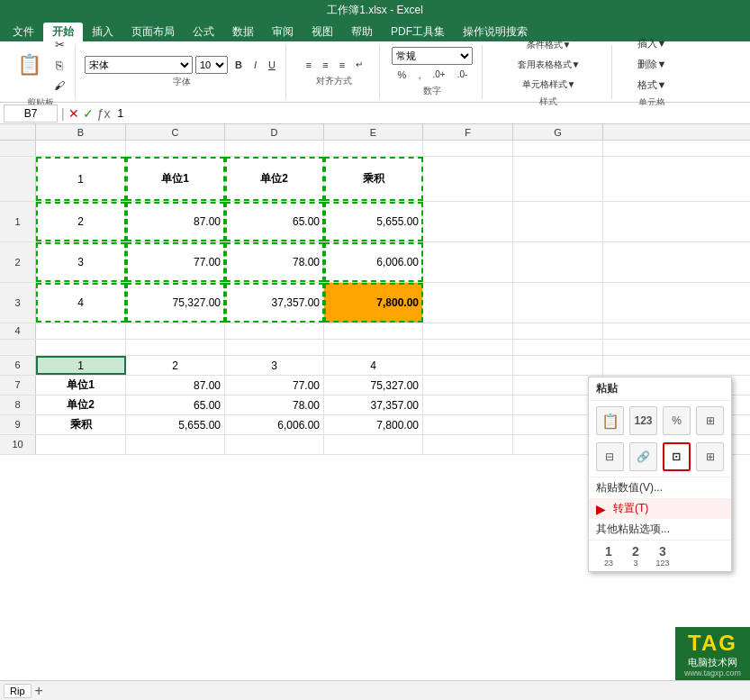  I want to click on tab-insert: 插入, so click(103, 32).